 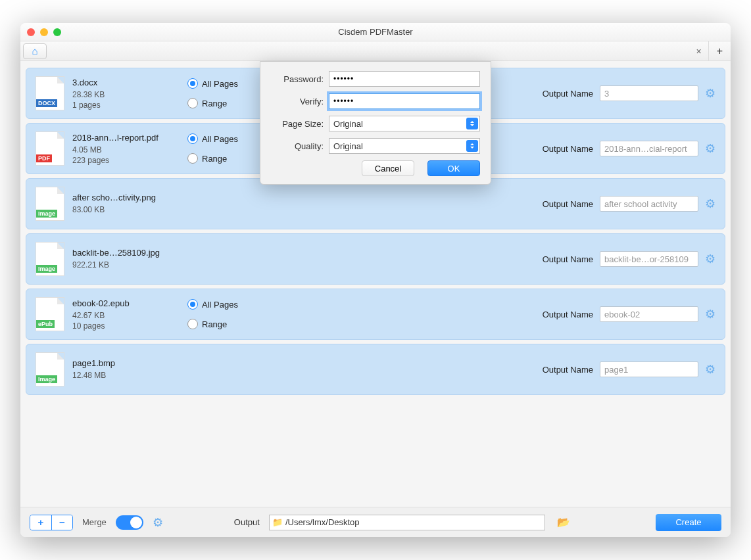 I want to click on page-size-select: Original, so click(x=404, y=124).